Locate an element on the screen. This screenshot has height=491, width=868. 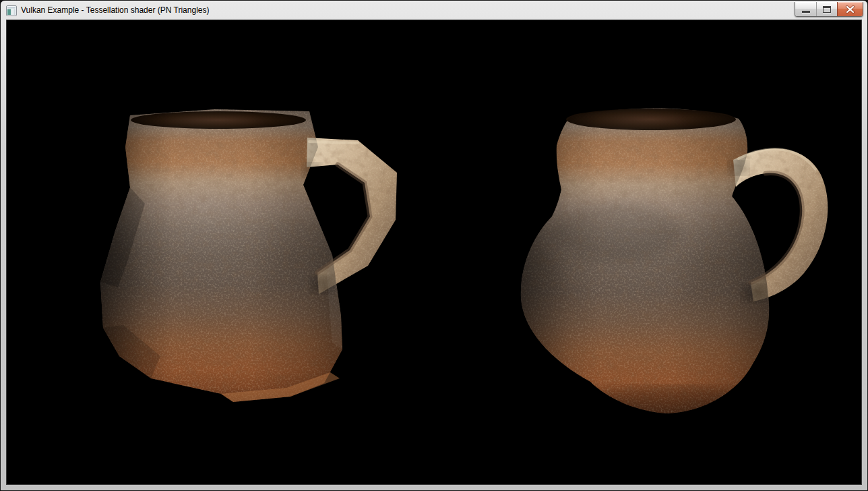
minimize-icon is located at coordinates (806, 12).